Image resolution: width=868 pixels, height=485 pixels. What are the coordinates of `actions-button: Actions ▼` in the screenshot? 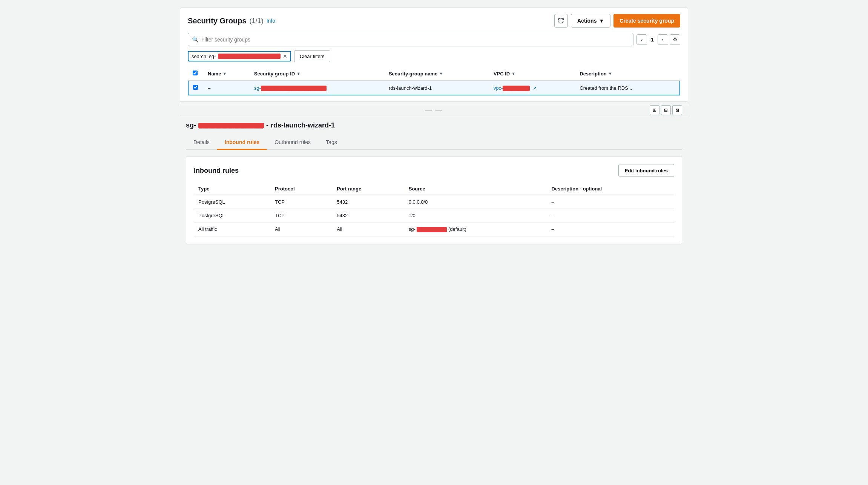 It's located at (590, 21).